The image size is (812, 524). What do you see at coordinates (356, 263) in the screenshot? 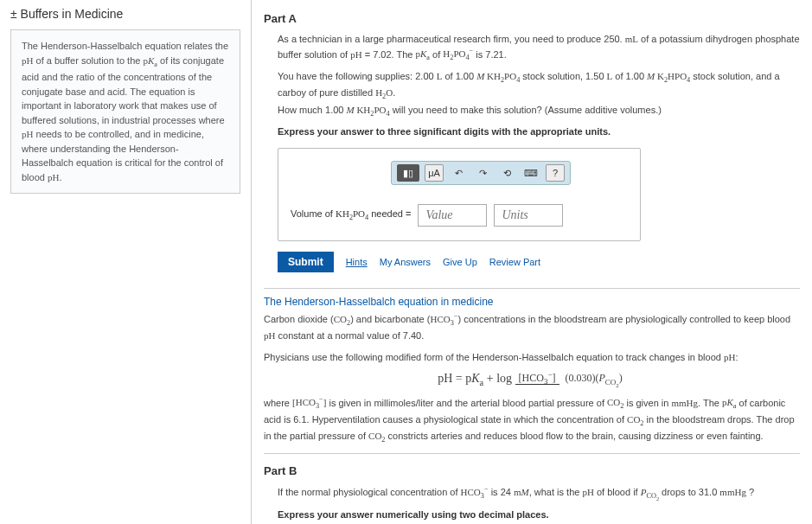
I see `hints-link: Hints` at bounding box center [356, 263].